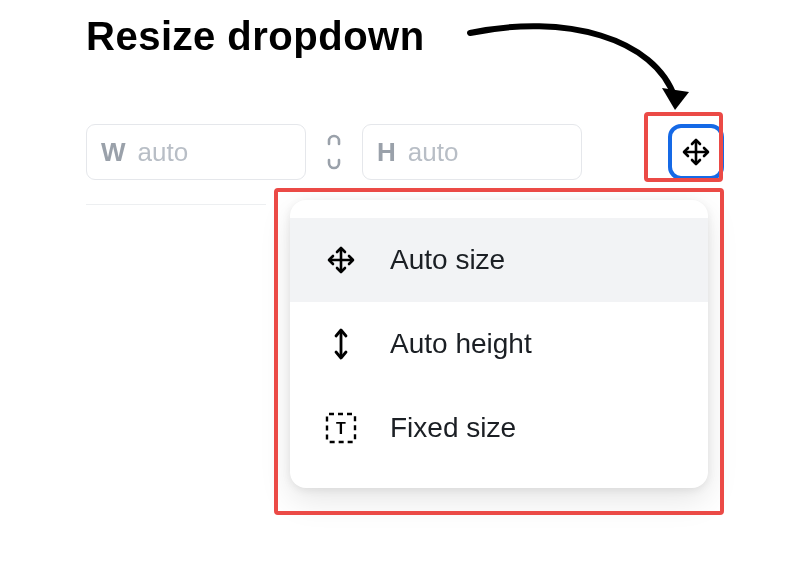 This screenshot has height=578, width=794. What do you see at coordinates (580, 68) in the screenshot?
I see `annotation-arrow` at bounding box center [580, 68].